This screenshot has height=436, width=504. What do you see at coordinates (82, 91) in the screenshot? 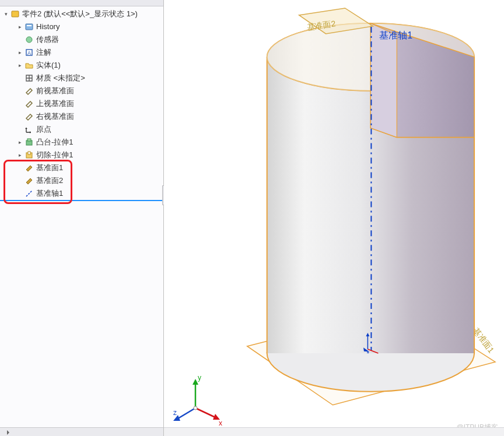
I see `tree-item-5: 前视基准面` at bounding box center [82, 91].